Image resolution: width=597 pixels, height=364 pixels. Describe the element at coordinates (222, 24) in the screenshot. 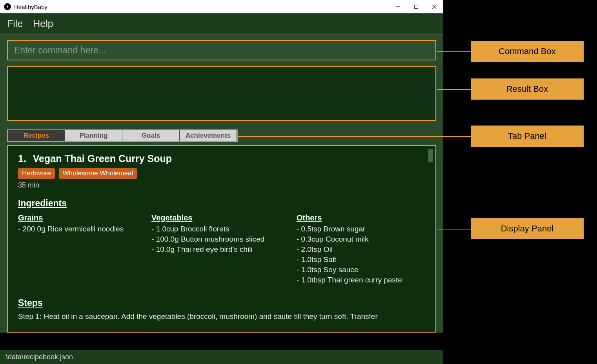

I see `menubar: File Help` at that location.